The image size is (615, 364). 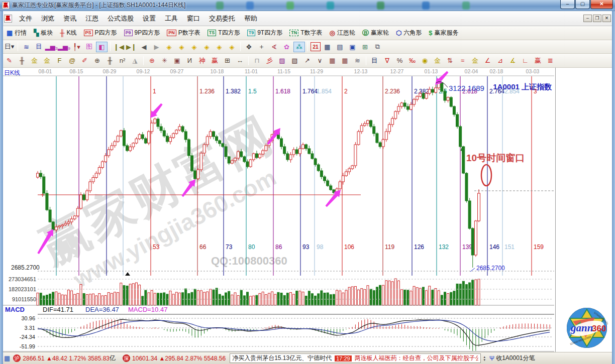 What do you see at coordinates (607, 18) in the screenshot?
I see `mdi-button-2: ✕` at bounding box center [607, 18].